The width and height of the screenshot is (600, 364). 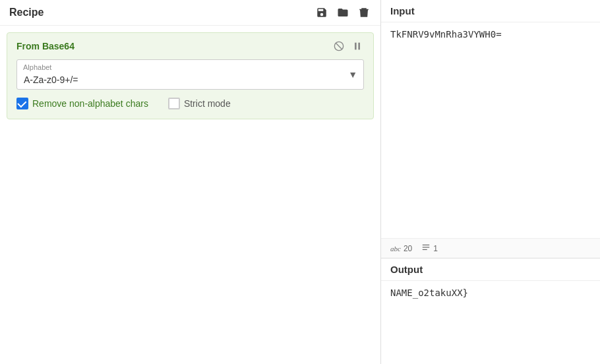 What do you see at coordinates (45, 46) in the screenshot?
I see `operation-title: From Base64` at bounding box center [45, 46].